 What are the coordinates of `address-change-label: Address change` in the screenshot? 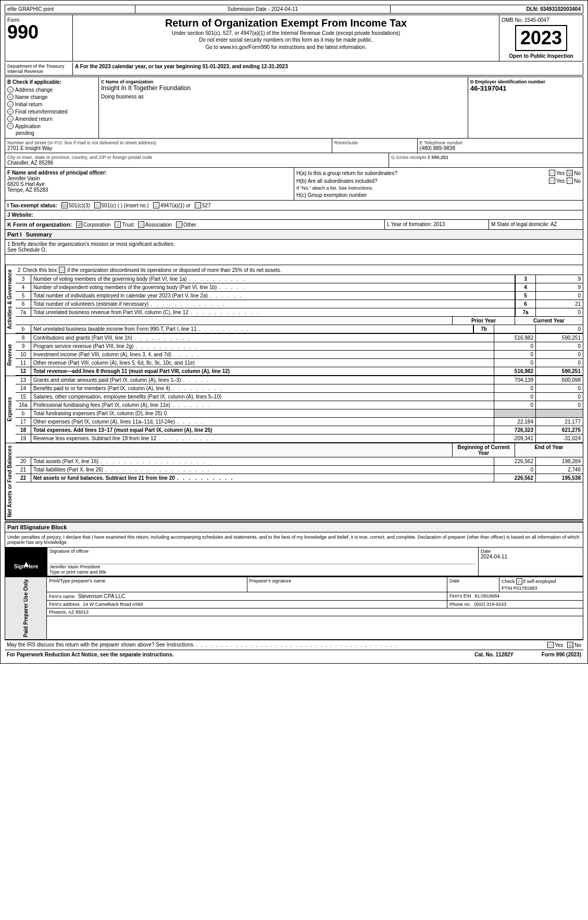 It's located at (34, 90).